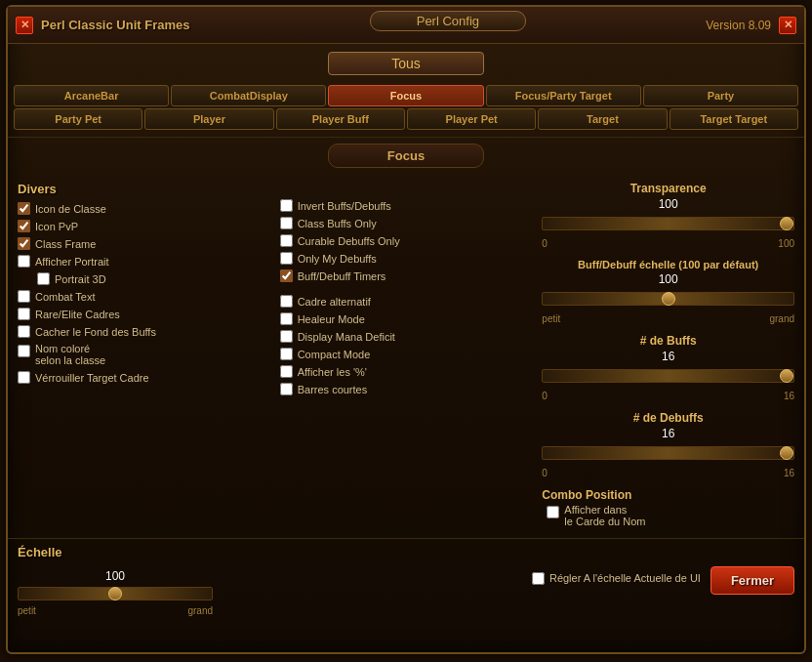 The image size is (812, 662). I want to click on checkbox-only-my-debuffs: Only My Debuffs, so click(406, 258).